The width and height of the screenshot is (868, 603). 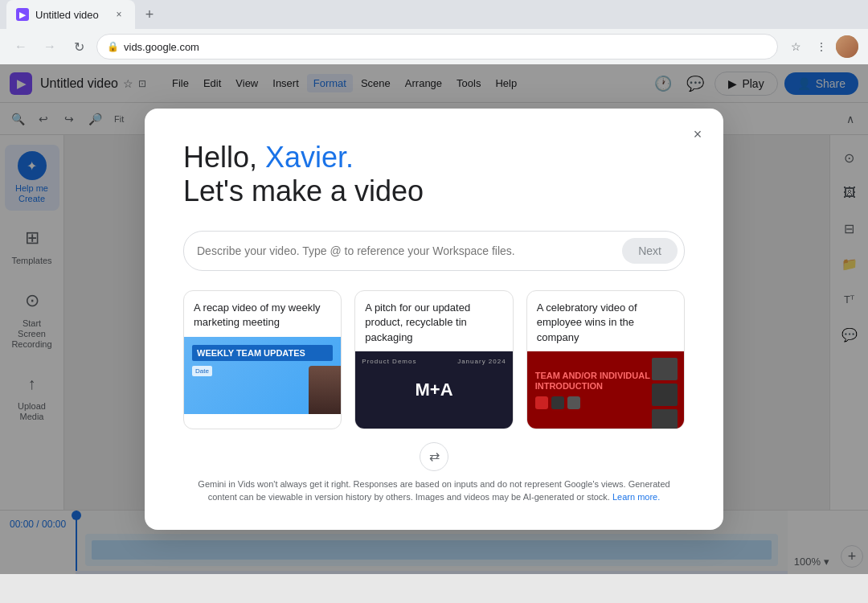 What do you see at coordinates (821, 47) in the screenshot?
I see `browser-toolbar-icons: ☆ ⋮` at bounding box center [821, 47].